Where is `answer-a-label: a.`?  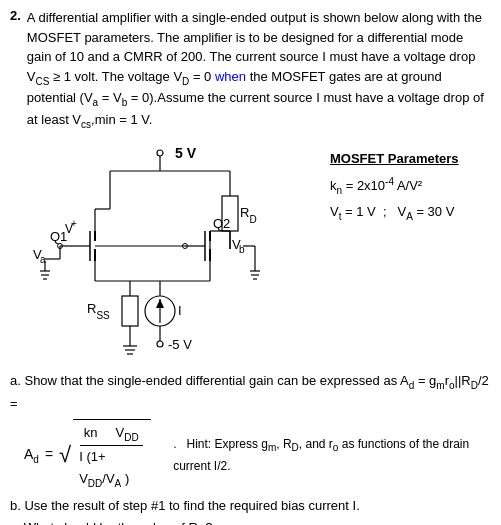
answer-a-label: a. is located at coordinates (17, 380).